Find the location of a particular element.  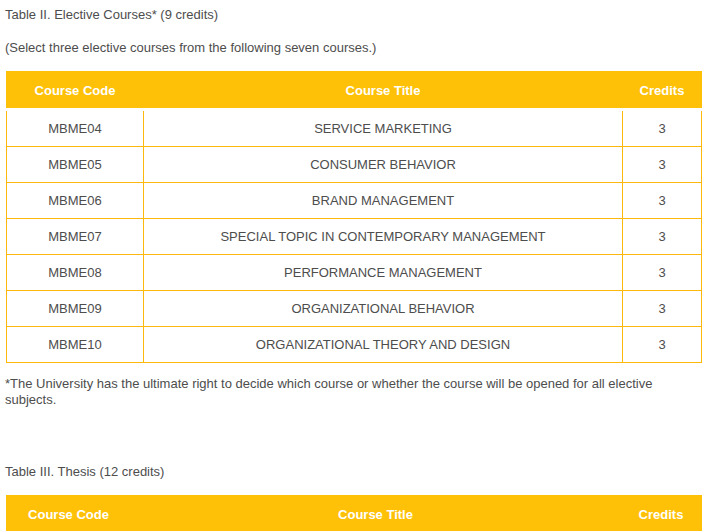

thesis-table: Course CodeCourse TitleCreditsMBMZ19THES… is located at coordinates (354, 513).